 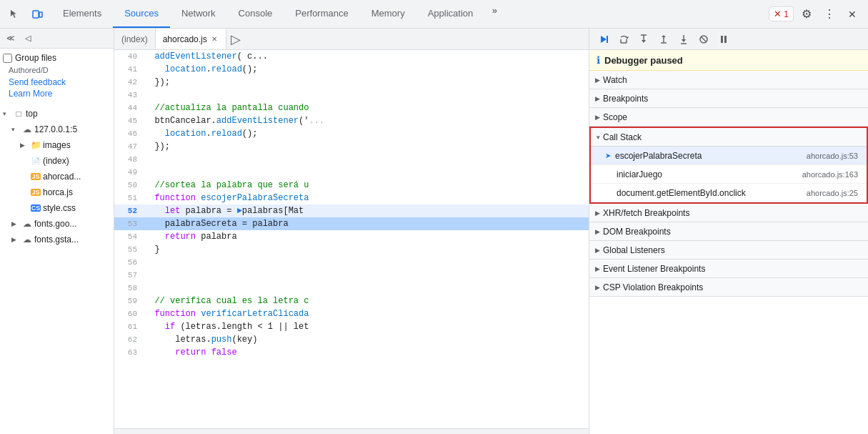 I want to click on tab-elements: Elements, so click(x=82, y=14).